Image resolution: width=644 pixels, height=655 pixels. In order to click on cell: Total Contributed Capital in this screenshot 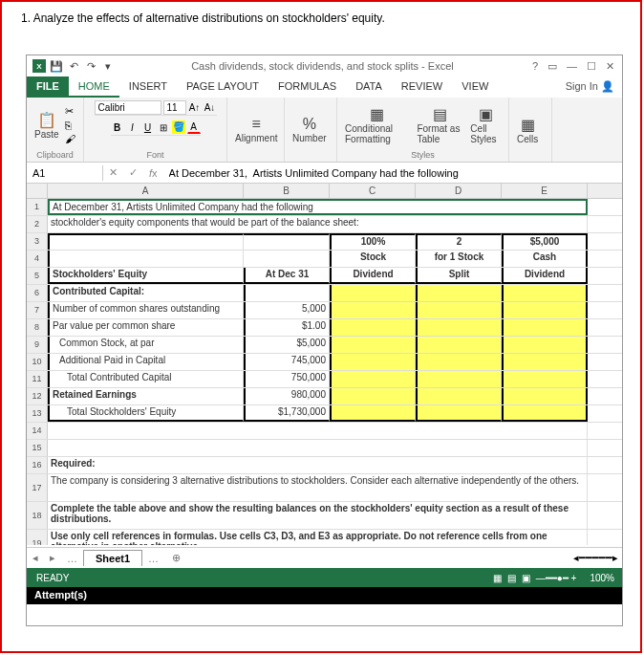, I will do `click(145, 379)`.